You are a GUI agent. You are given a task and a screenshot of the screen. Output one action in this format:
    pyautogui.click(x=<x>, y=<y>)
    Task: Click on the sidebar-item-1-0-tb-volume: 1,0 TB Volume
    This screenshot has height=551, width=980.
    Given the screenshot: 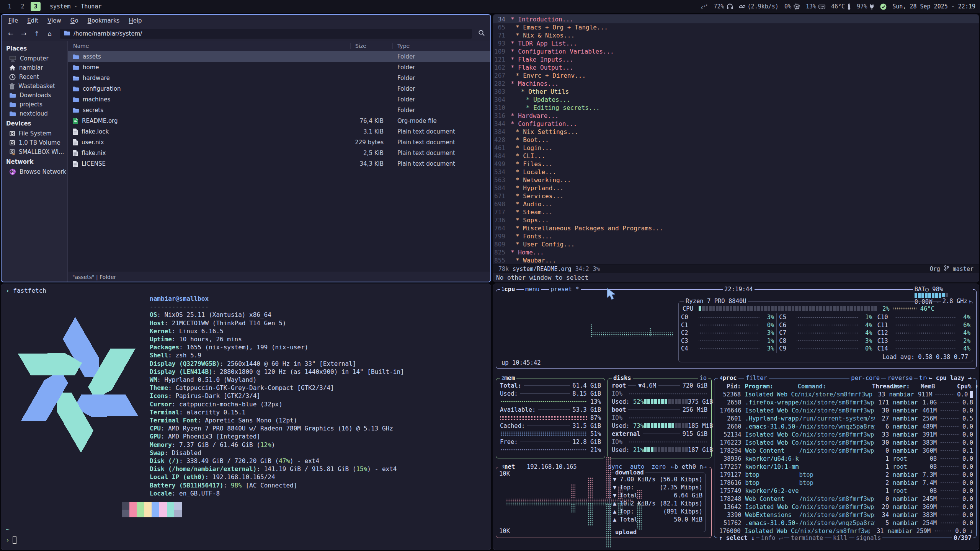 What is the action you would take?
    pyautogui.click(x=34, y=143)
    